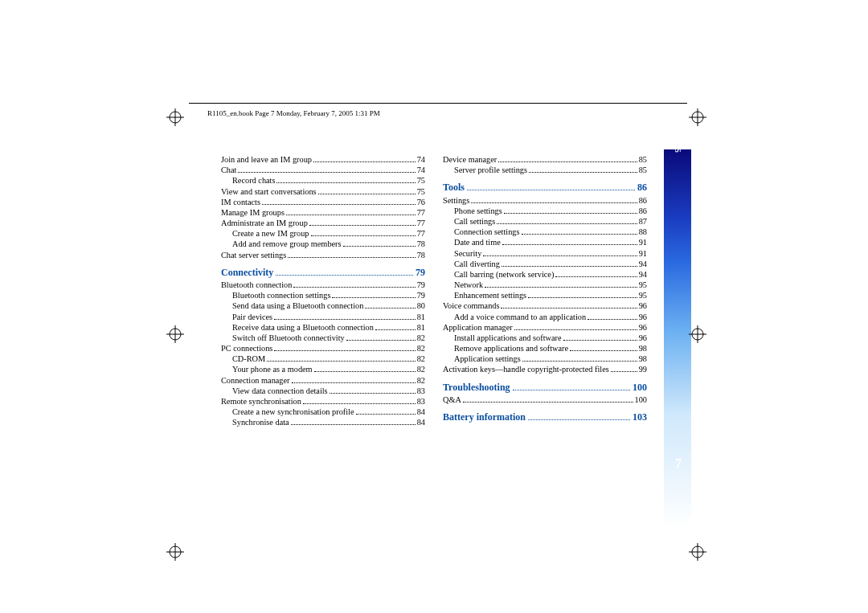 The width and height of the screenshot is (868, 613). Describe the element at coordinates (477, 328) in the screenshot. I see `toc-label: Application manager` at that location.